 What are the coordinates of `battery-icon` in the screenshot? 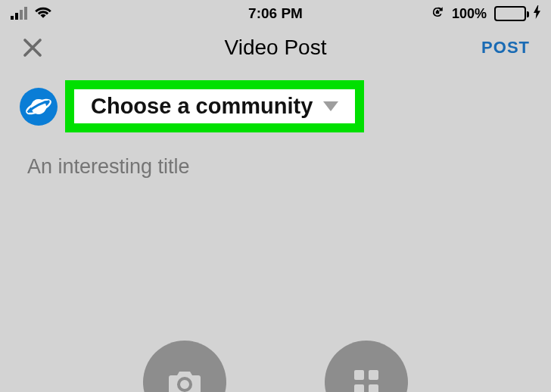 It's located at (510, 14).